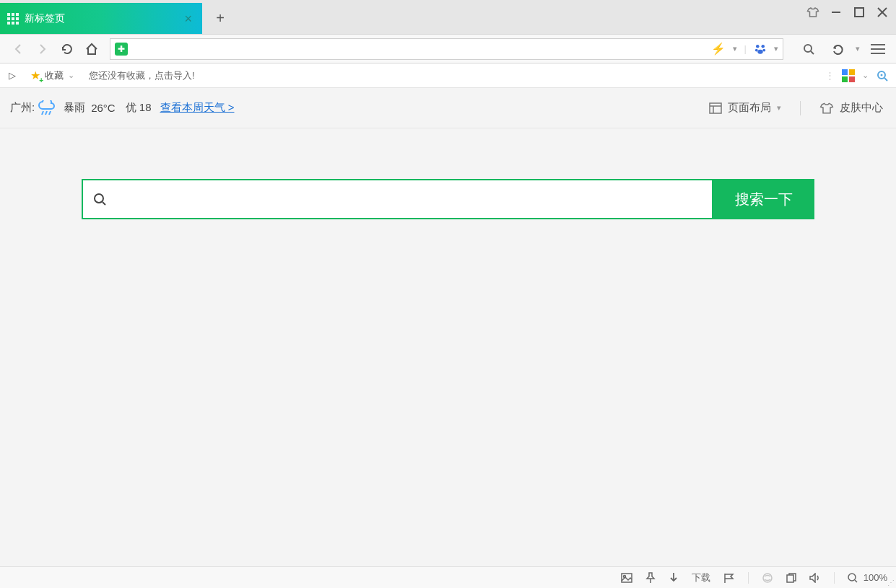 The image size is (896, 588). Describe the element at coordinates (121, 49) in the screenshot. I see `security-shield-icon: ✚` at that location.